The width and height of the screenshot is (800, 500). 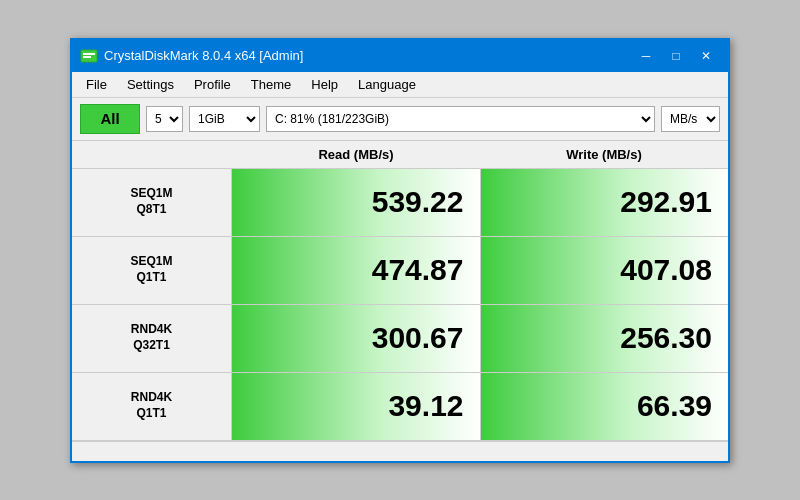 What do you see at coordinates (400, 56) in the screenshot?
I see `title-bar: CrystalDiskMark 8.0.4 x64 [Admin] ─ □ ✕` at bounding box center [400, 56].